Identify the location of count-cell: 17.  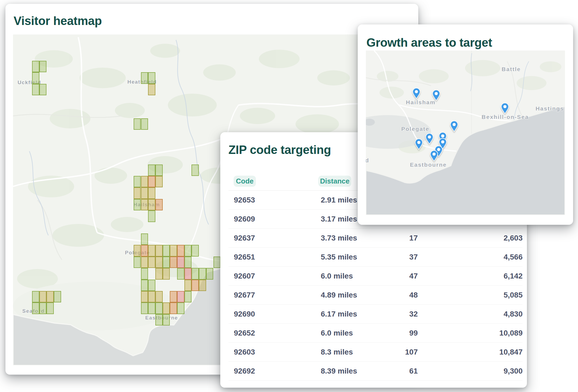
(397, 238).